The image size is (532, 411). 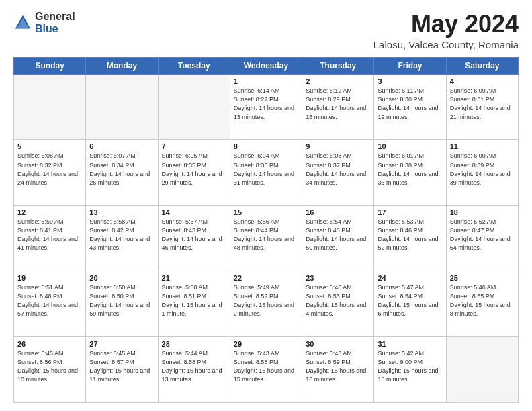 What do you see at coordinates (446, 24) in the screenshot?
I see `main-title: May 2024` at bounding box center [446, 24].